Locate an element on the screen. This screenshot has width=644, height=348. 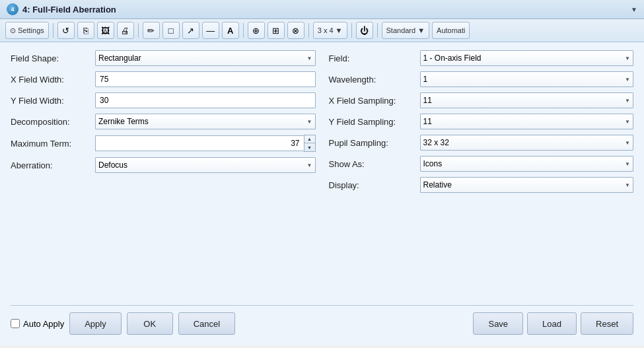
wavelength-row: Wavelength: 1 2 3 is located at coordinates (482, 79).